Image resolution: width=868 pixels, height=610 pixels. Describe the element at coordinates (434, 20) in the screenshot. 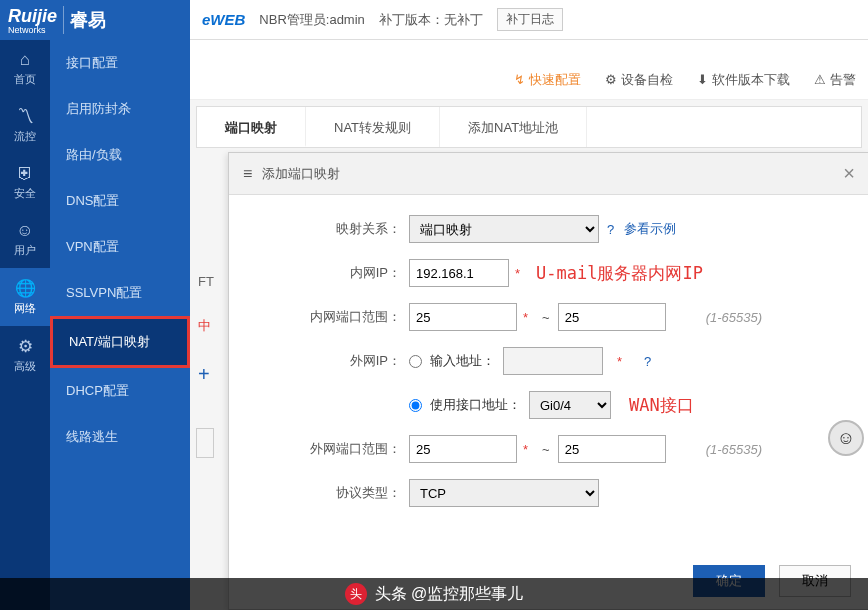

I see `app-header: Ruijie Networks 睿易 eWEB NBR管理员:admin 补丁版…` at that location.